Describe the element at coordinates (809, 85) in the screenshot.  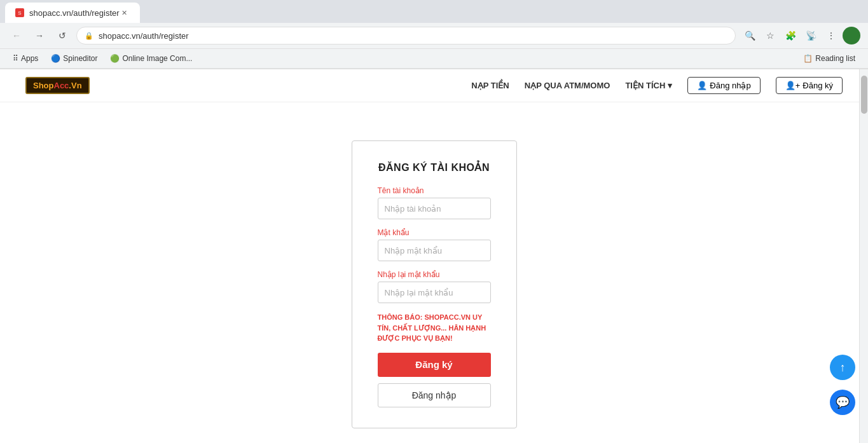
I see `header-register-button: 👤+ Đăng ký` at that location.